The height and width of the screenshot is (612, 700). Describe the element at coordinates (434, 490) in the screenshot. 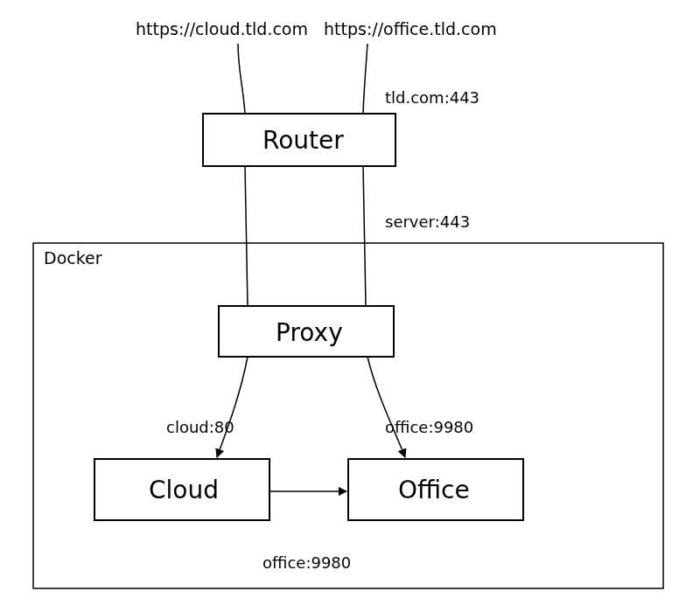

I see `office-node-label: Office` at that location.